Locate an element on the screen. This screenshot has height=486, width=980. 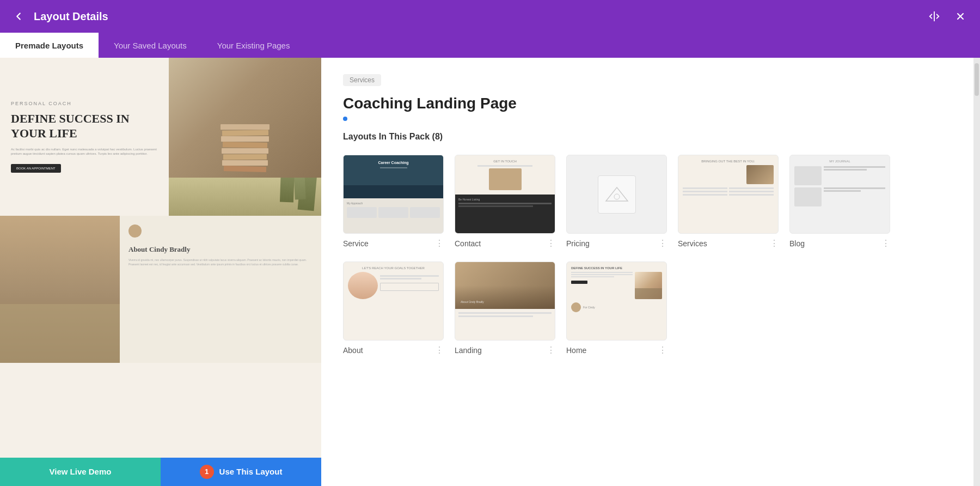
layout-count-badge: 1 is located at coordinates (207, 472).